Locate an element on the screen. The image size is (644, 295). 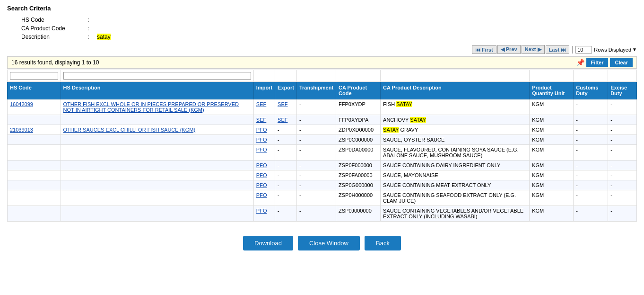
cell-hs-code: 21039013 is located at coordinates (34, 130).